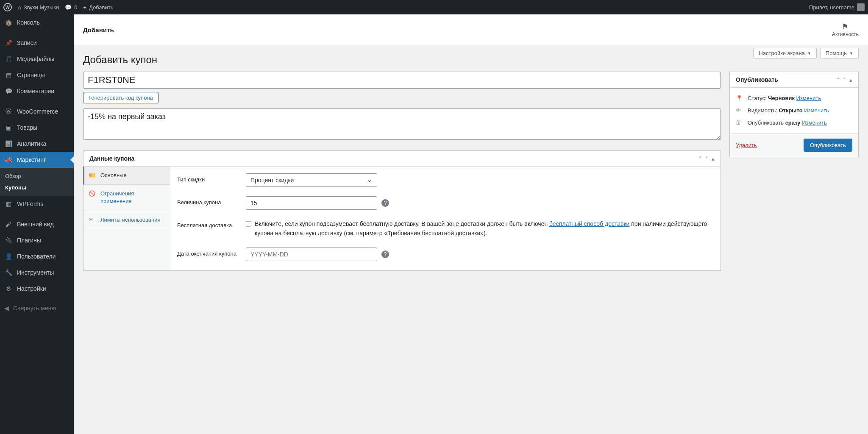  I want to click on menu-wpforms: ▦WPForms, so click(37, 204).